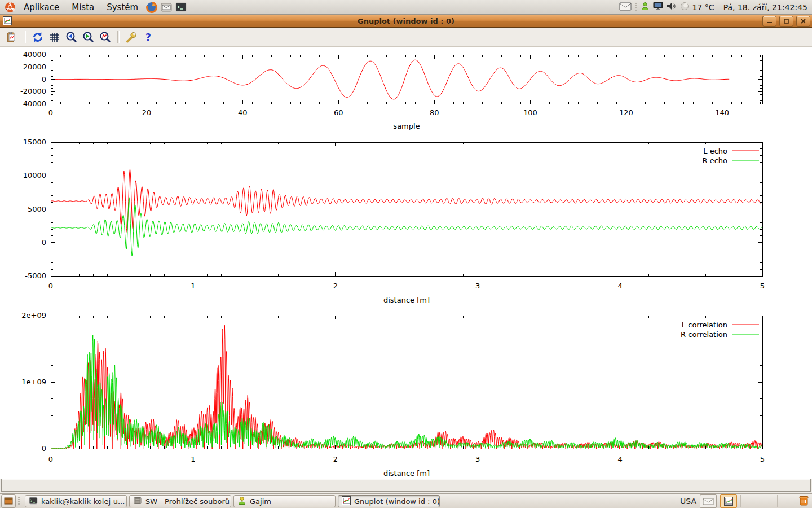  I want to click on task-list: kaklik@kaklik-kolej-u...SW - Prohlížeč s…, so click(232, 501).